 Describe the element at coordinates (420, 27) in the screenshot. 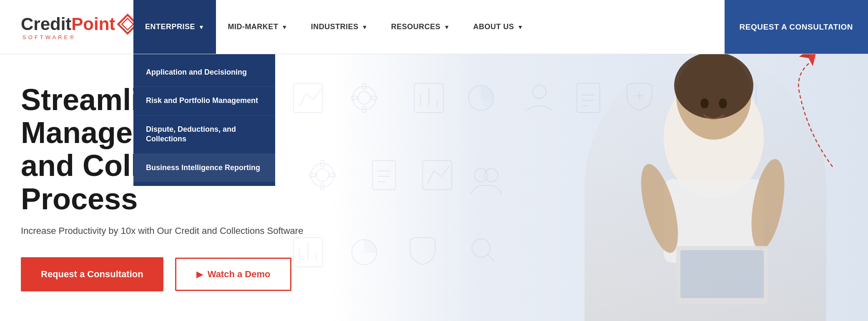

I see `nav-item-resources: RESOURCES ▼` at that location.